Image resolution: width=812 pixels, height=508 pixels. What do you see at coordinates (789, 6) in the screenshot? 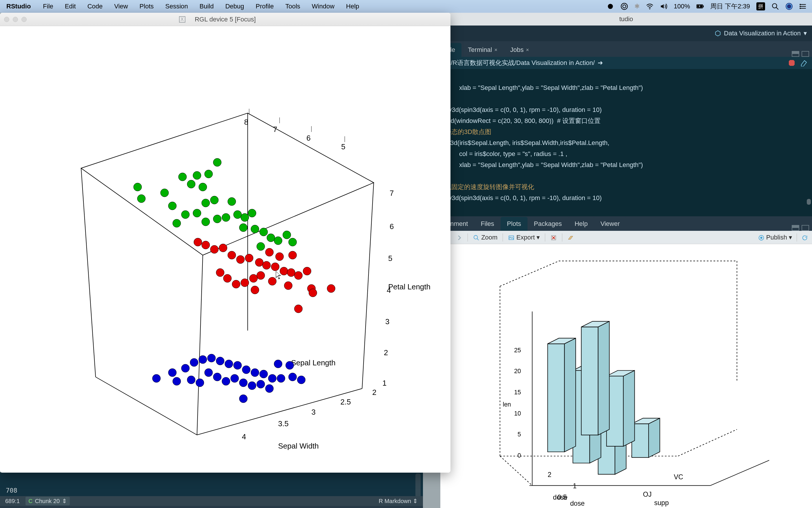
I see `siri-icon` at bounding box center [789, 6].